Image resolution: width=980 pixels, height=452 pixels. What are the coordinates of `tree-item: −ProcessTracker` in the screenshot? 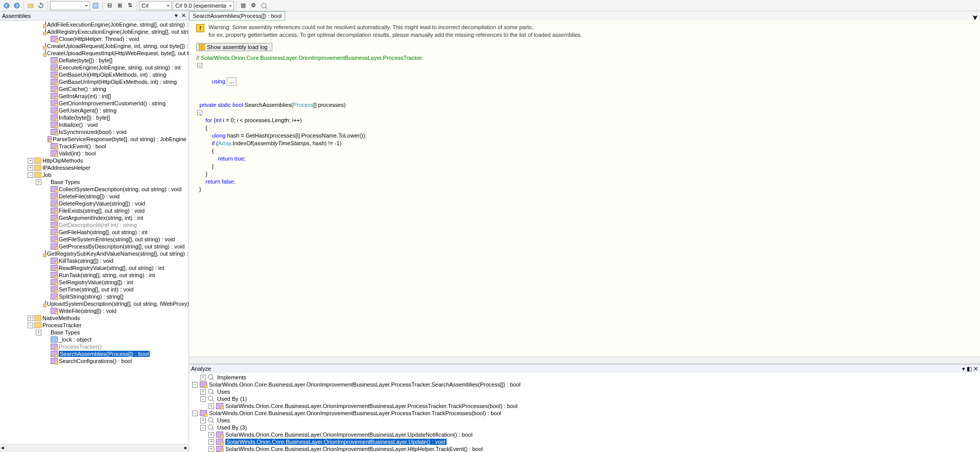 It's located at (95, 325).